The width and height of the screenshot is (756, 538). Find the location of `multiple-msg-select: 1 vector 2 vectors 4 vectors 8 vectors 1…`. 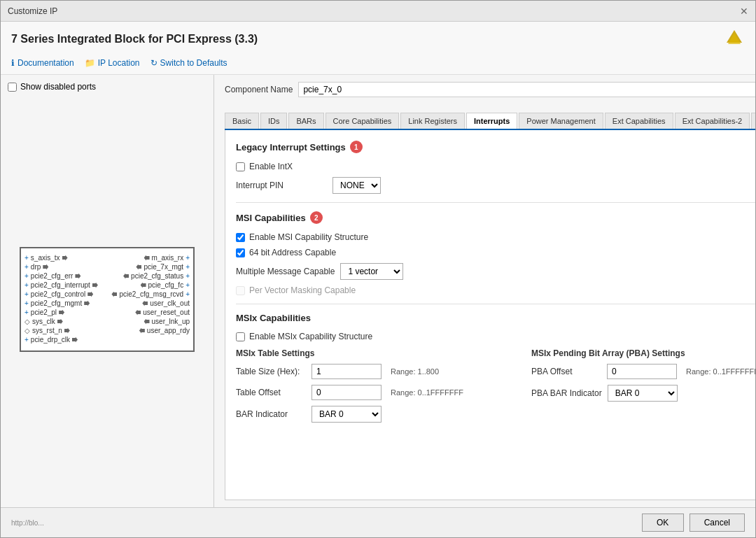

multiple-msg-select: 1 vector 2 vectors 4 vectors 8 vectors 1… is located at coordinates (372, 271).